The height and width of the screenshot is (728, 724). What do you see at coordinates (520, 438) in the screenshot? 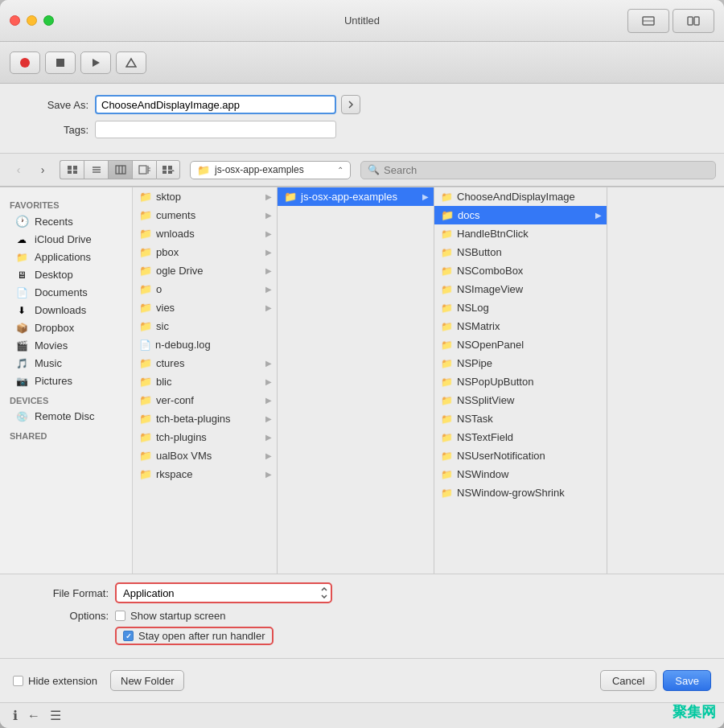
I see `list-item: 📁 NSTextField` at bounding box center [520, 438].